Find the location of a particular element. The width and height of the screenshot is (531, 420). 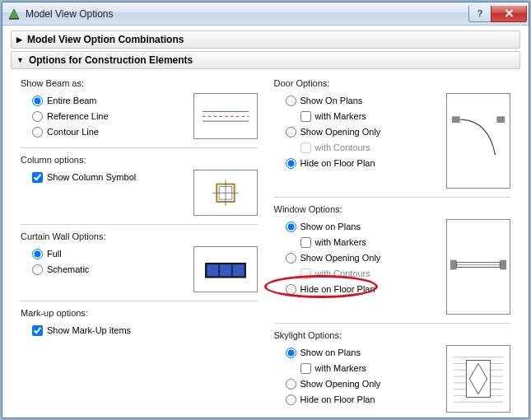

beam-contour-label: Contour Line is located at coordinates (72, 132).